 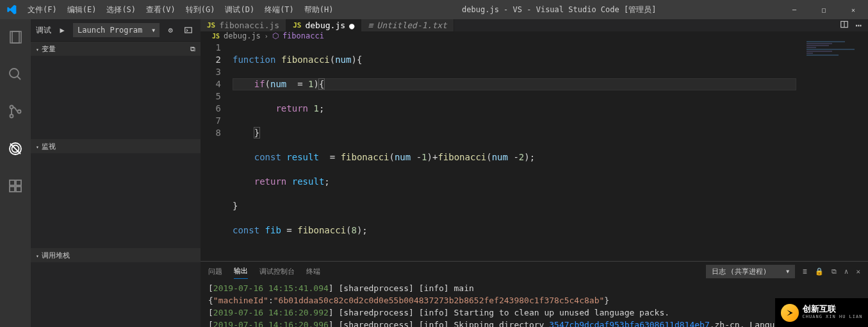 What do you see at coordinates (324, 26) in the screenshot?
I see `tab-debug: JSdebug.js●` at bounding box center [324, 26].